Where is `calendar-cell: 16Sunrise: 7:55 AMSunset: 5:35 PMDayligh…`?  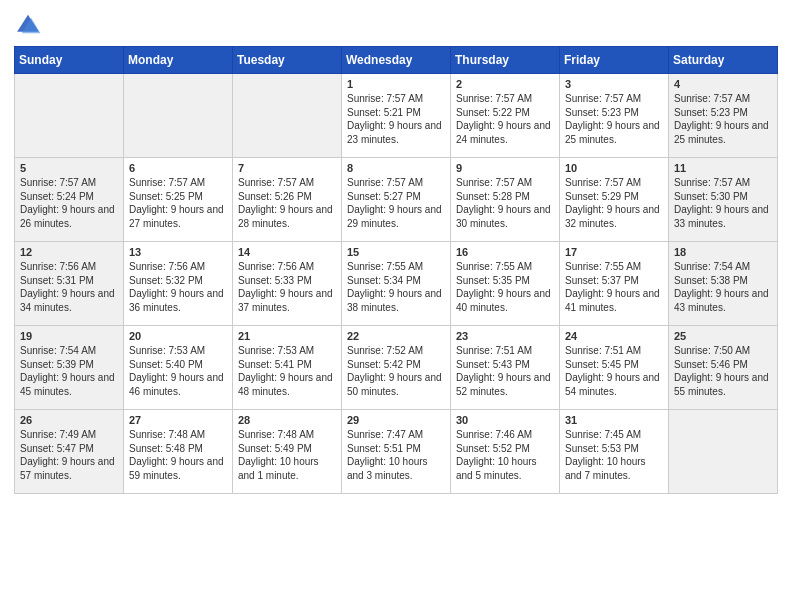 calendar-cell: 16Sunrise: 7:55 AMSunset: 5:35 PMDayligh… is located at coordinates (506, 284).